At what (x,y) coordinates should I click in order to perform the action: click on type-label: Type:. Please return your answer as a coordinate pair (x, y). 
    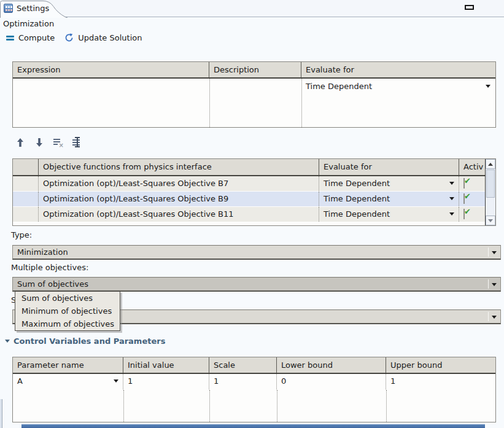
    Looking at the image, I should click on (21, 235).